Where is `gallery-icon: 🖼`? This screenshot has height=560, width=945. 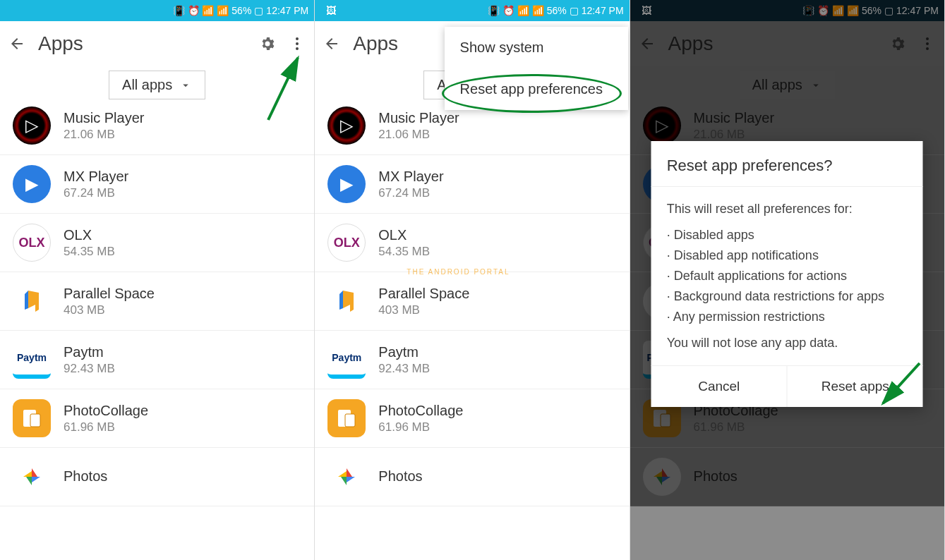
gallery-icon: 🖼 is located at coordinates (331, 11).